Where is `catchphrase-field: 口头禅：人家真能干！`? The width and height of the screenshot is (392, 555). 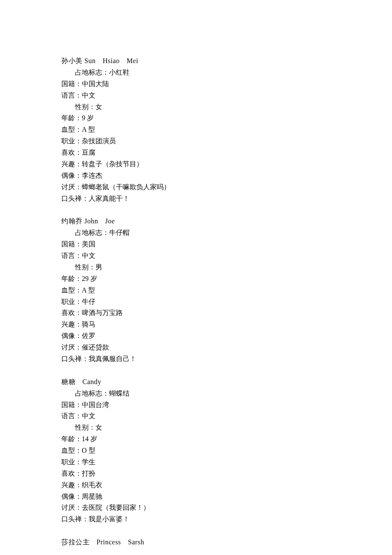
catchphrase-field: 口头禅：人家真能干！ is located at coordinates (227, 199).